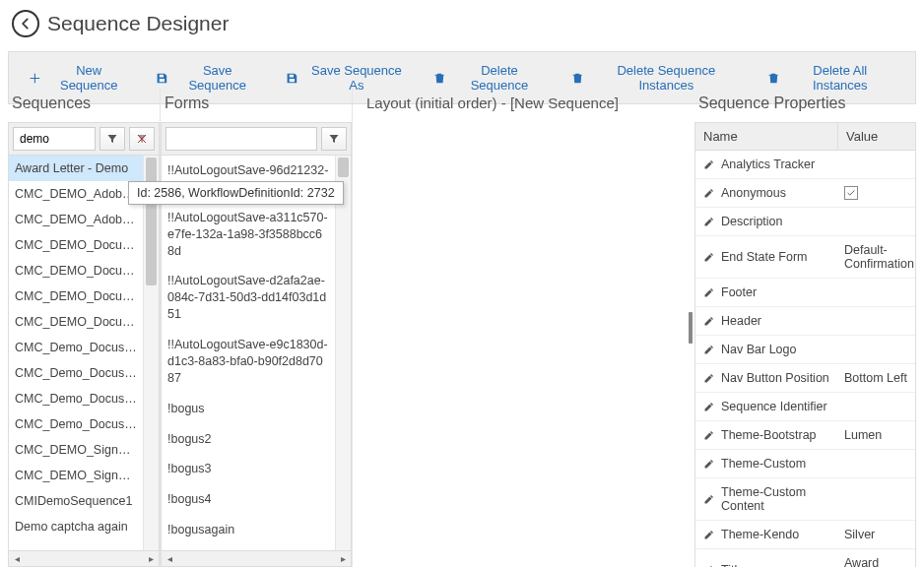  What do you see at coordinates (877, 558) in the screenshot?
I see `property-value: Award Letter` at bounding box center [877, 558].